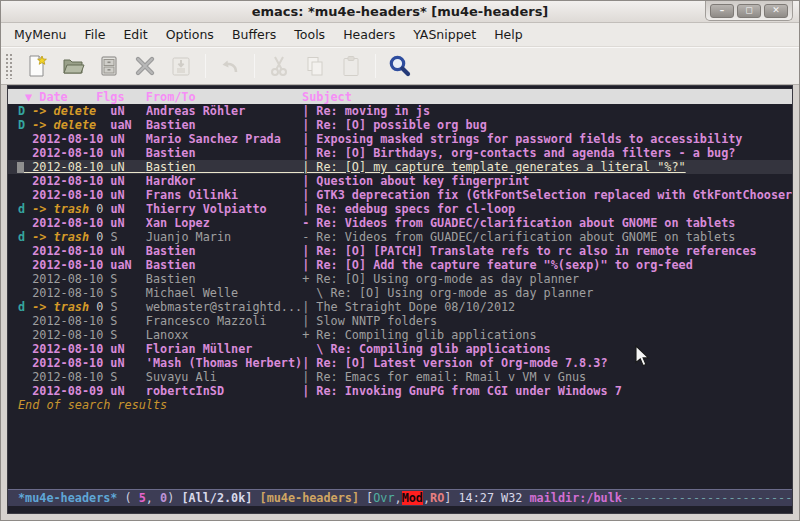 The width and height of the screenshot is (800, 521). What do you see at coordinates (96, 34) in the screenshot?
I see `menu-item-file: File` at bounding box center [96, 34].